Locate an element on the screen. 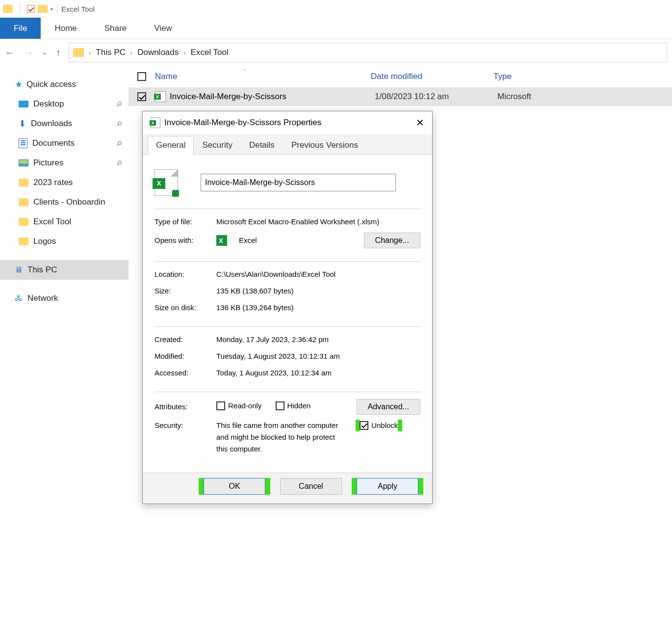 Image resolution: width=672 pixels, height=637 pixels. sidebar-item-folder: Excel Tool is located at coordinates (64, 222).